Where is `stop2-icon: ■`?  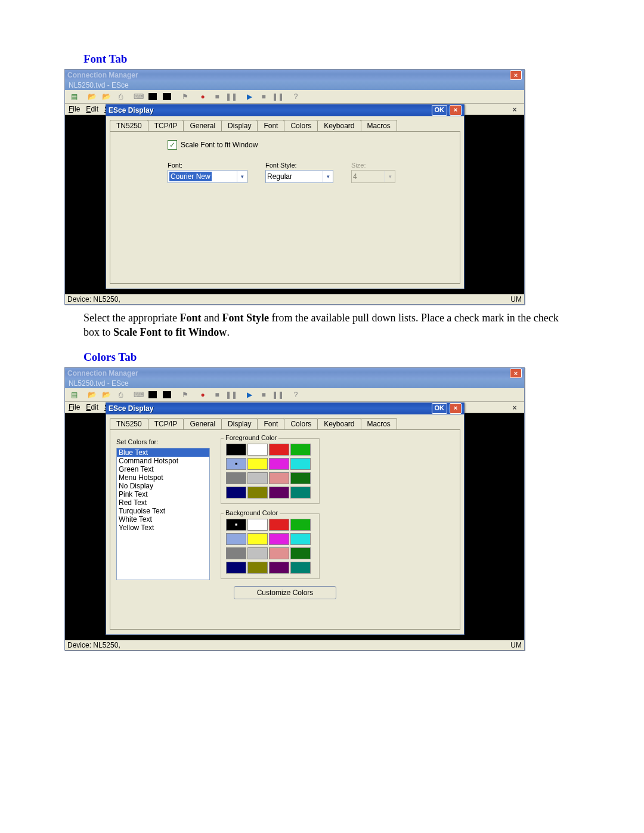
stop2-icon: ■ is located at coordinates (264, 395).